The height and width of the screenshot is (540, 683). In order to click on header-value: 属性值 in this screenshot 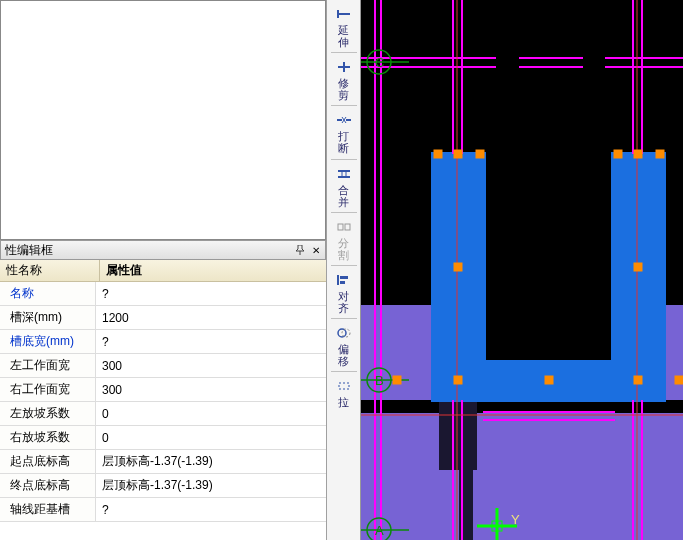, I will do `click(213, 270)`.